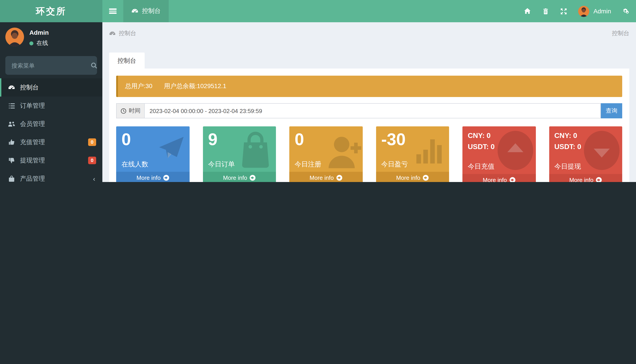  I want to click on total-balance: 用户总余额:1029512.1, so click(195, 86).